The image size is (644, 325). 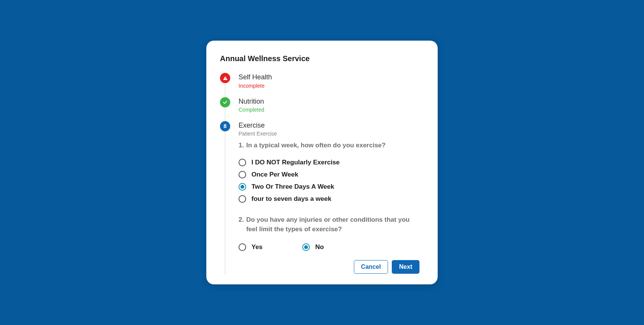 I want to click on cancel-button: Cancel, so click(x=371, y=267).